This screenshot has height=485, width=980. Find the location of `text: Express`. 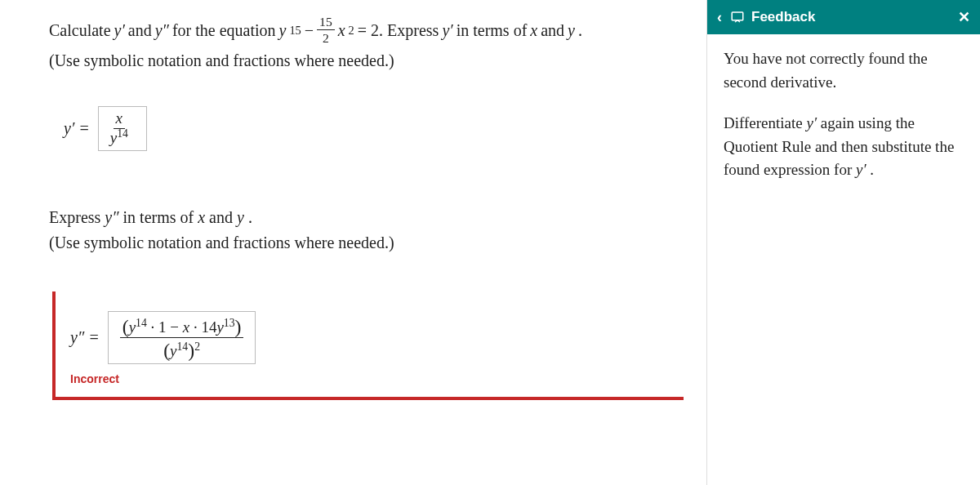

text: Express is located at coordinates (77, 217).